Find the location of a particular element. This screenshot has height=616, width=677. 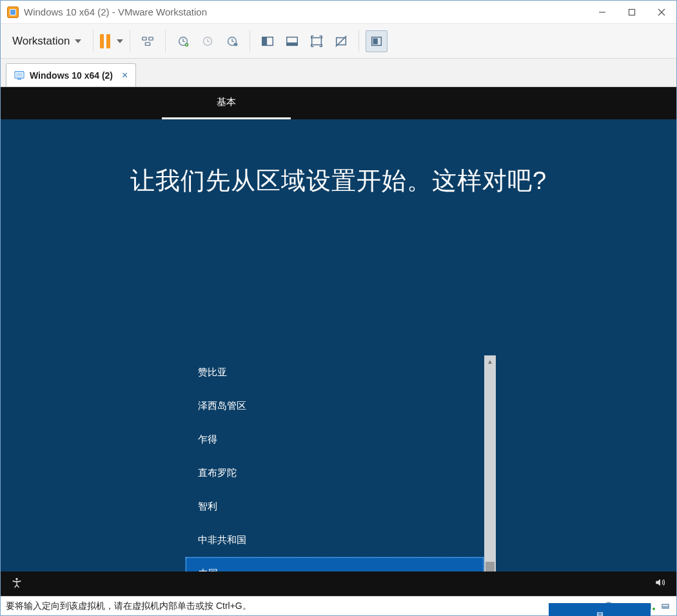

tabstrip: Windows 10 x64 (2) × is located at coordinates (338, 73).